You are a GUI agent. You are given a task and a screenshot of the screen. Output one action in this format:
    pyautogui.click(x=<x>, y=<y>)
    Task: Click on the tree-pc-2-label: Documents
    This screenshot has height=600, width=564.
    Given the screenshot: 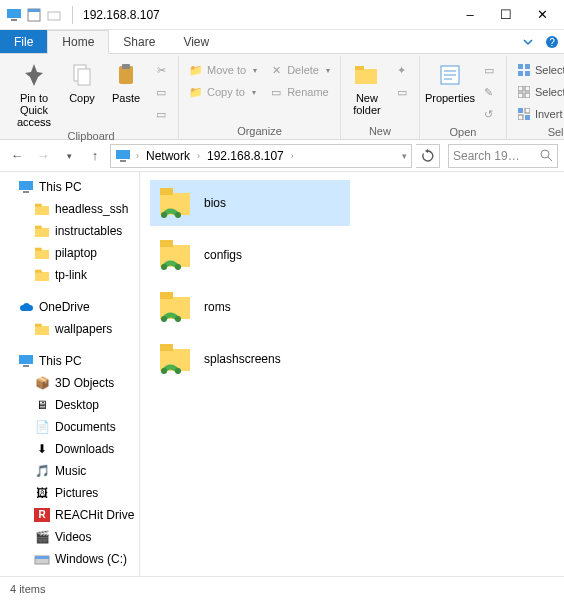 What is the action you would take?
    pyautogui.click(x=86, y=427)
    